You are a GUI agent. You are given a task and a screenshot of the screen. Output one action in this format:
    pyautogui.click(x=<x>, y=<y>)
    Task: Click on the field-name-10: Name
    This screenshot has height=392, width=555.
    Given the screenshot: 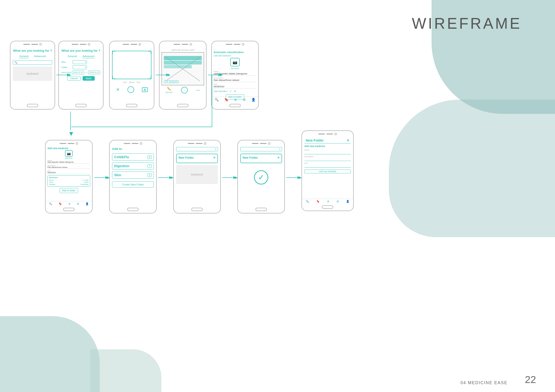 What is the action you would take?
    pyautogui.click(x=328, y=152)
    